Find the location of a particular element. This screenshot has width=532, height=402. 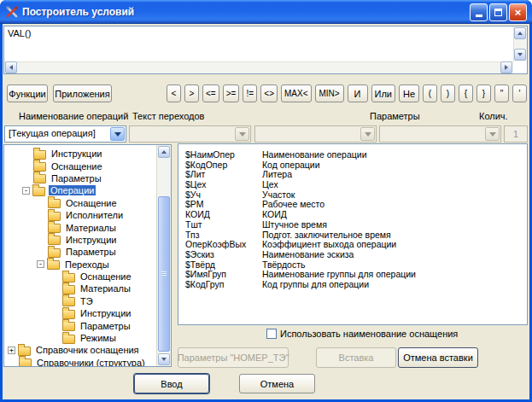

expression-value: VAL() is located at coordinates (19, 33).